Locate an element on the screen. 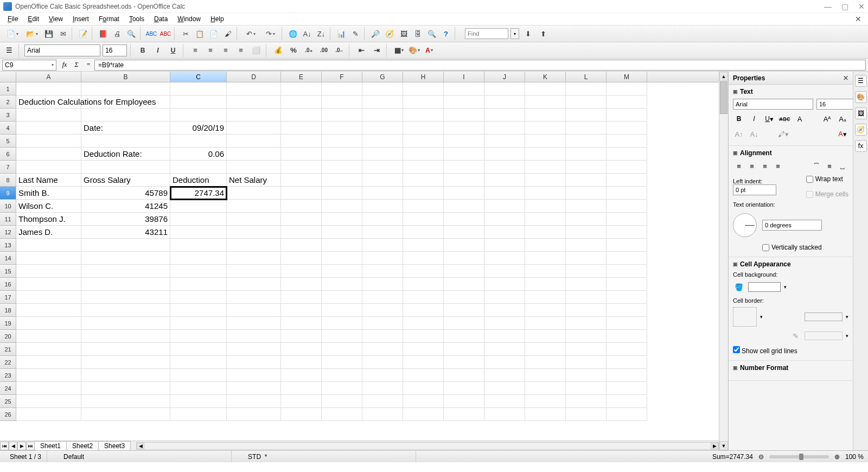 The image size is (868, 472). cell-H26 is located at coordinates (423, 414).